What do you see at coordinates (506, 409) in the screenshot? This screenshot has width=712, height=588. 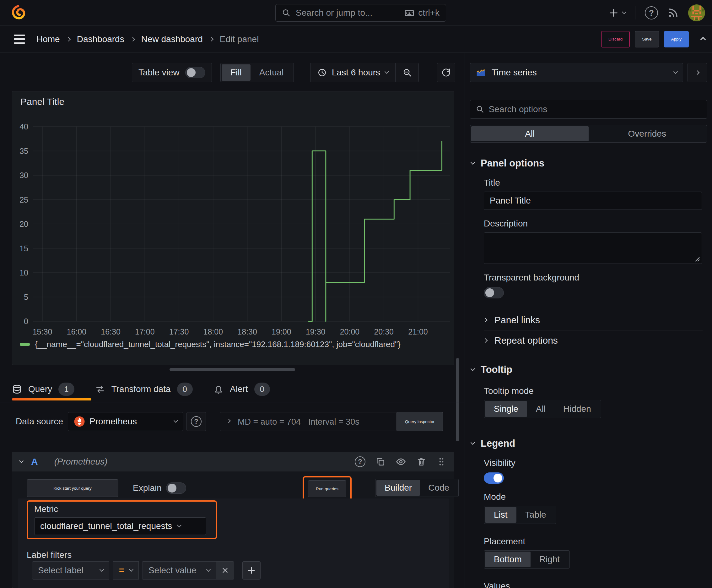 I see `tooltip-single-option: Single` at bounding box center [506, 409].